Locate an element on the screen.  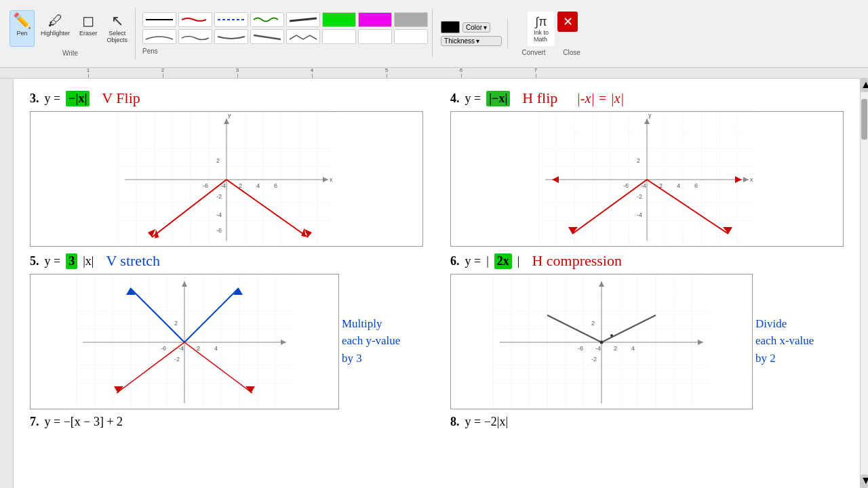
highlighter-button: 🖊 Highlighter is located at coordinates (56, 28).